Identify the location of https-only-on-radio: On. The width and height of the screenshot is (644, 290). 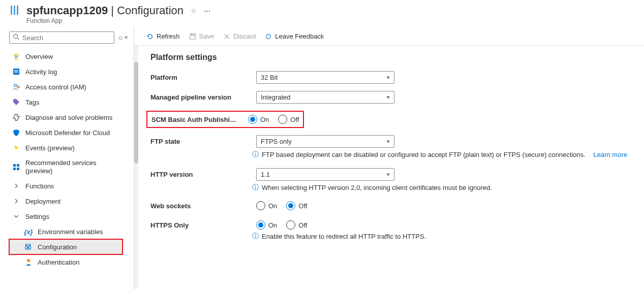
(266, 225).